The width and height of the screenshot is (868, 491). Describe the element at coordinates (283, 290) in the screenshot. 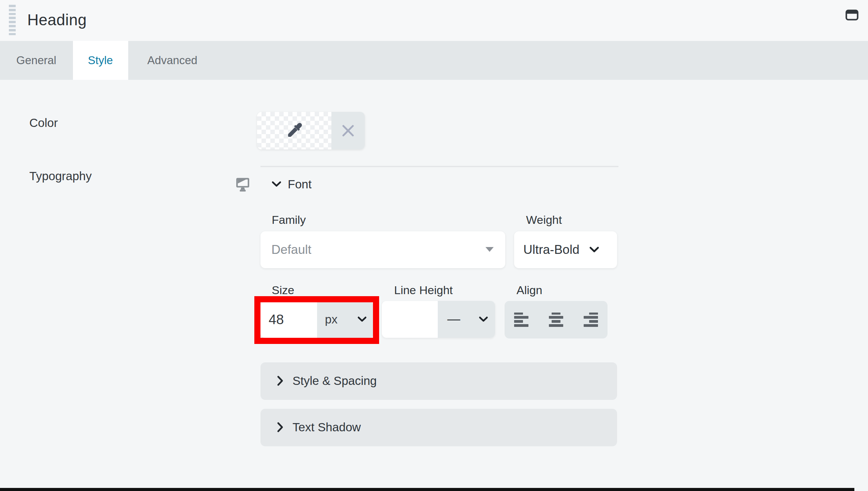

I see `size-label: Size` at that location.